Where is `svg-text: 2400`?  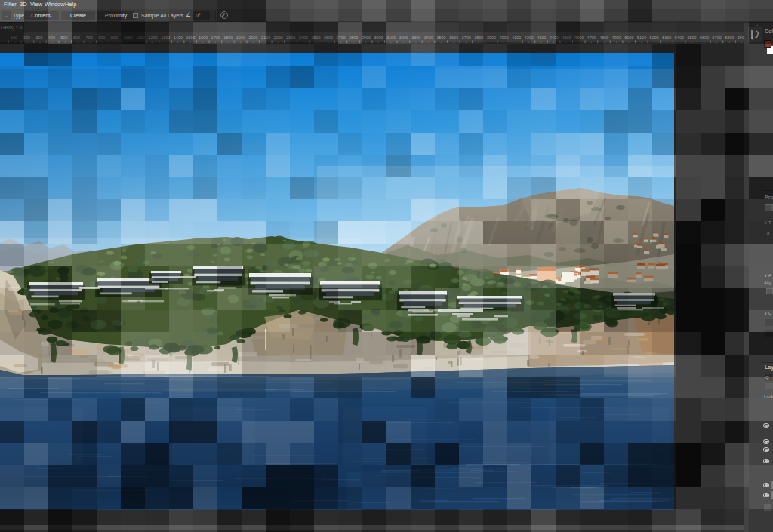 svg-text: 2400 is located at coordinates (303, 38).